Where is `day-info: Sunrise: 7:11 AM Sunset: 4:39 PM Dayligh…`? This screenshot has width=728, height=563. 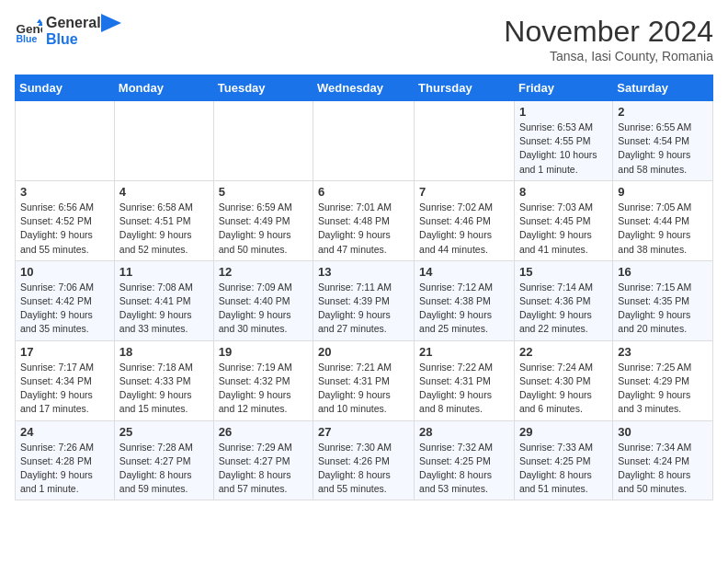 day-info: Sunrise: 7:11 AM Sunset: 4:39 PM Dayligh… is located at coordinates (364, 309).